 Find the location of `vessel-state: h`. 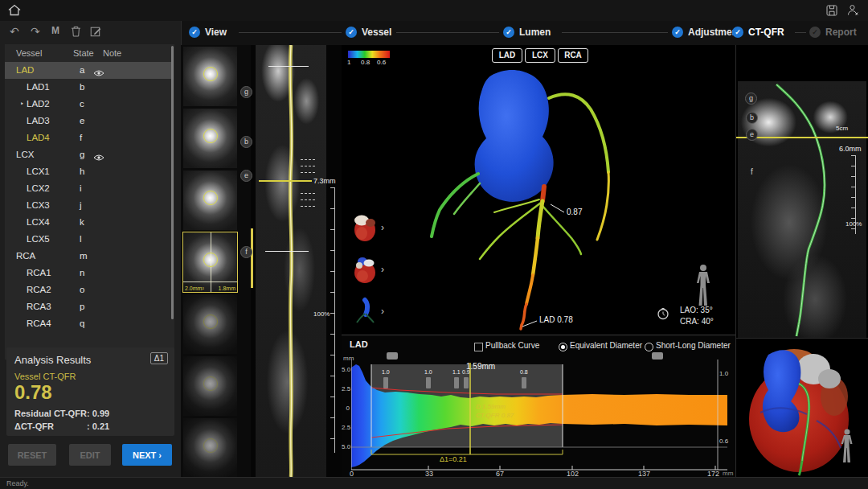

vessel-state: h is located at coordinates (82, 172).